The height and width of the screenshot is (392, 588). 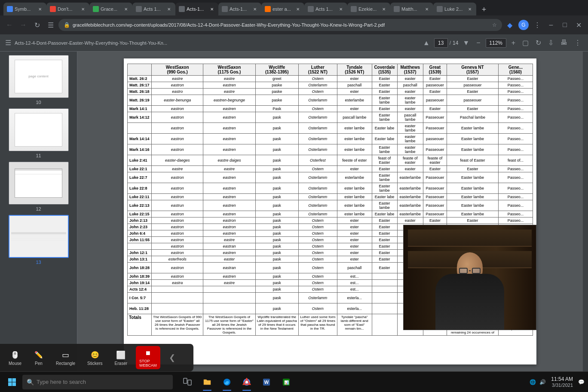 I want to click on stop-webcam-button: ⏹ STOPWEBCAM, so click(x=148, y=358).